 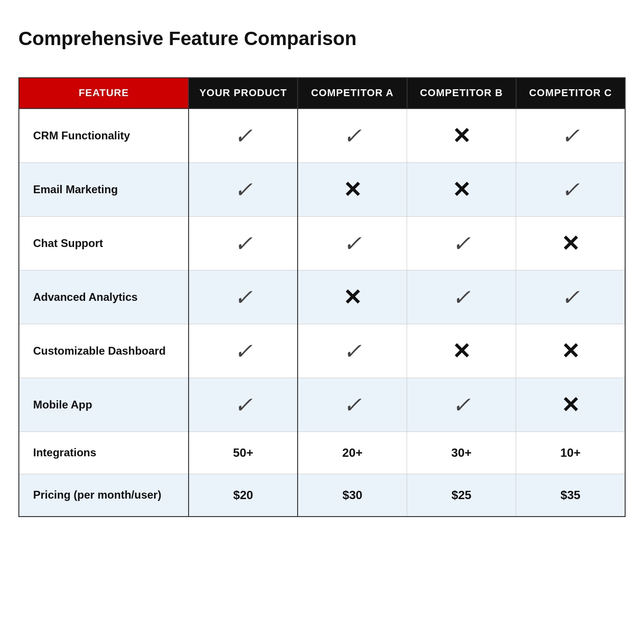 What do you see at coordinates (104, 93) in the screenshot?
I see `th-feature: FEATURE` at bounding box center [104, 93].